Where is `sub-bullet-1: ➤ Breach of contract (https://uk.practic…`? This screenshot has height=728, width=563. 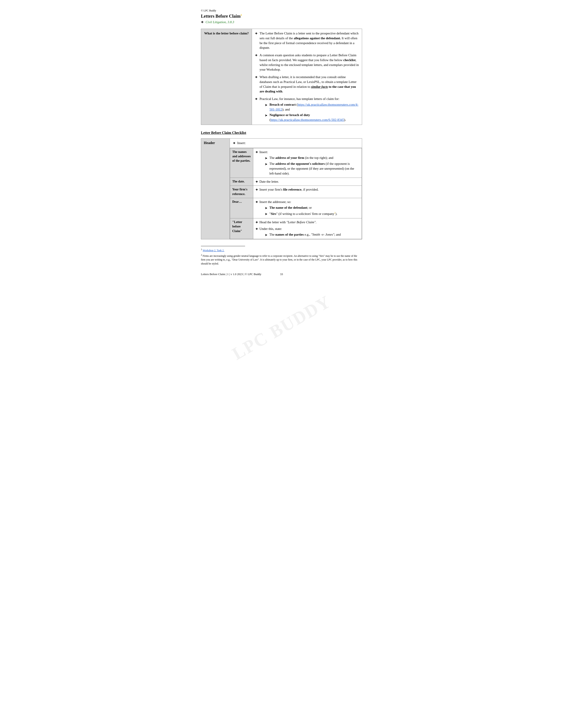
sub-bullet-1: ➤ Breach of contract (https://uk.practic… is located at coordinates (312, 107).